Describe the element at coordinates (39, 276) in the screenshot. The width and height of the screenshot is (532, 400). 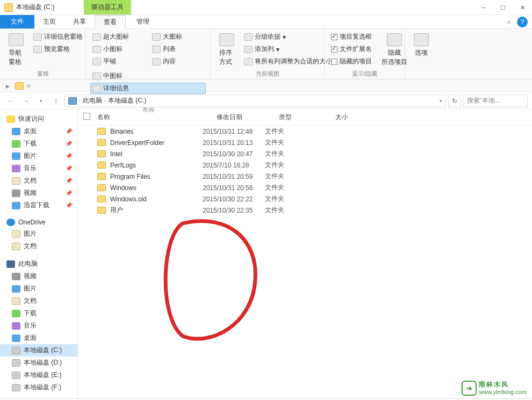
I see `sidebar-item: 视频` at that location.